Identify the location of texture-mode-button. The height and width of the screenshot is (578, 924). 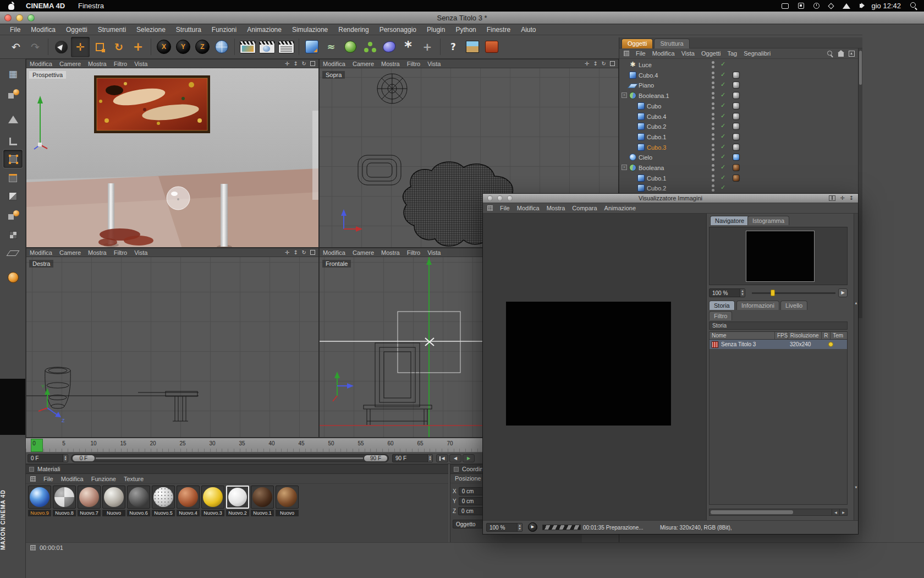
(13, 119).